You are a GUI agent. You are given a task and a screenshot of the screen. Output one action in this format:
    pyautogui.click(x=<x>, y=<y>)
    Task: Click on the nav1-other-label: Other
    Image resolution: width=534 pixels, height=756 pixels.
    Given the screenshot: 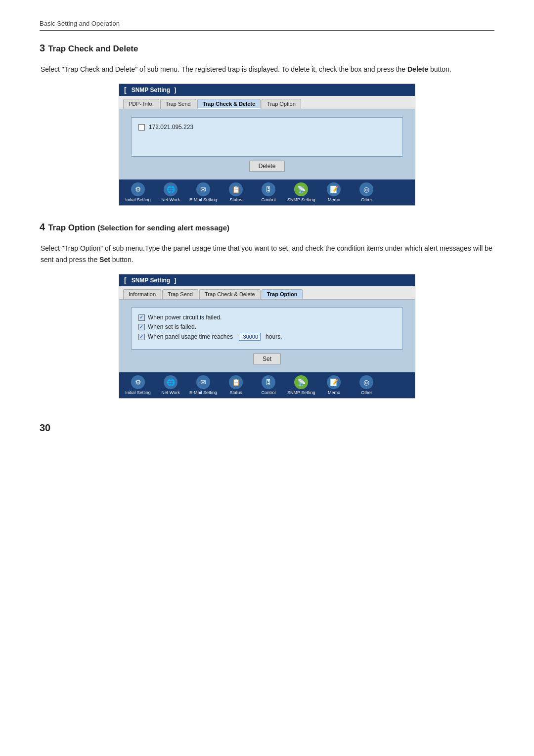 What is the action you would take?
    pyautogui.click(x=367, y=200)
    